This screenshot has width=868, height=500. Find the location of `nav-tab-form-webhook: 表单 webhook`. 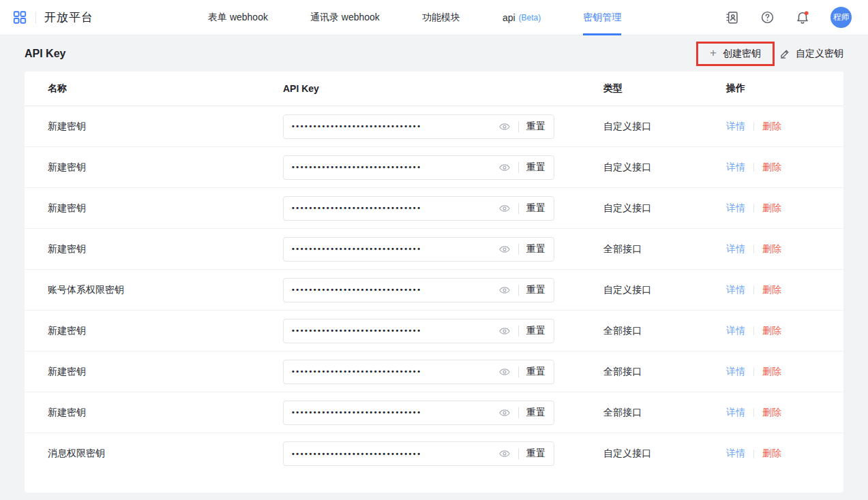

nav-tab-form-webhook: 表单 webhook is located at coordinates (238, 18).